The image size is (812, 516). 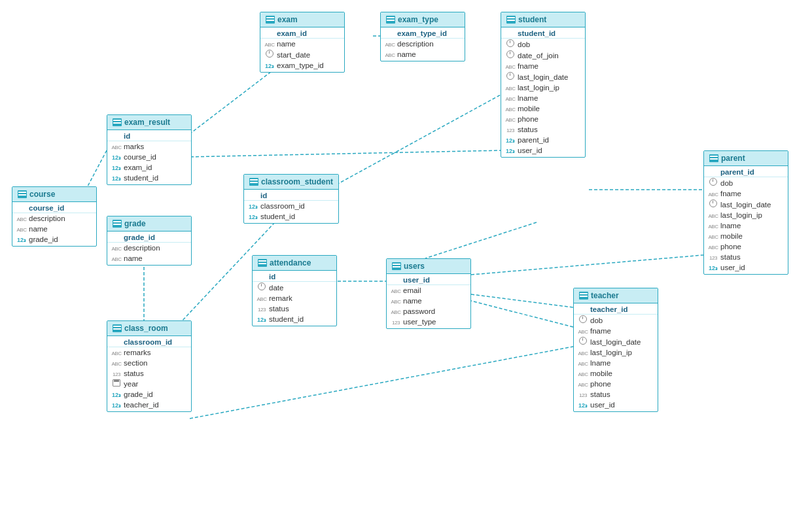 I want to click on field-attendance-remark: ABCremark, so click(x=294, y=298).